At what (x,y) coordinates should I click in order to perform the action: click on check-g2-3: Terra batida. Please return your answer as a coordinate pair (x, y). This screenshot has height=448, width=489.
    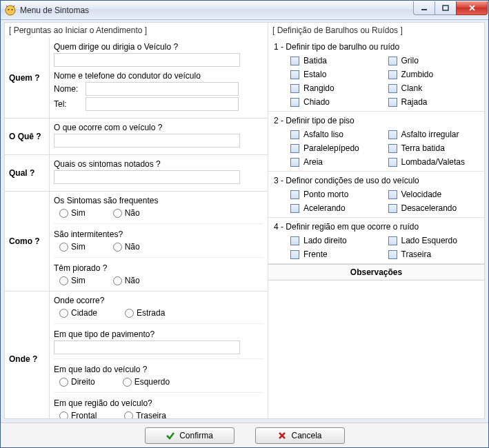
    Looking at the image, I should click on (434, 148).